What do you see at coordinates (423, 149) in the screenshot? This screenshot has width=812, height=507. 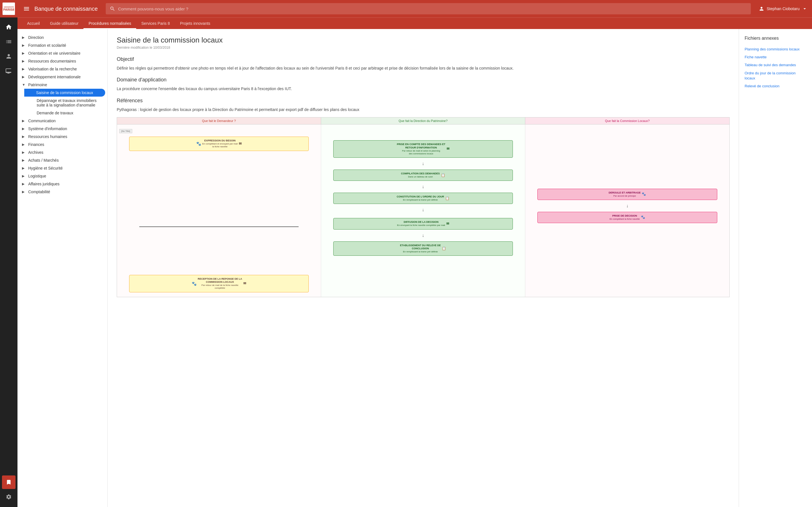 I see `flow-box-prise-compte: PRISE EN COMPTE DES DEMANDES ET RETOUR D…` at bounding box center [423, 149].